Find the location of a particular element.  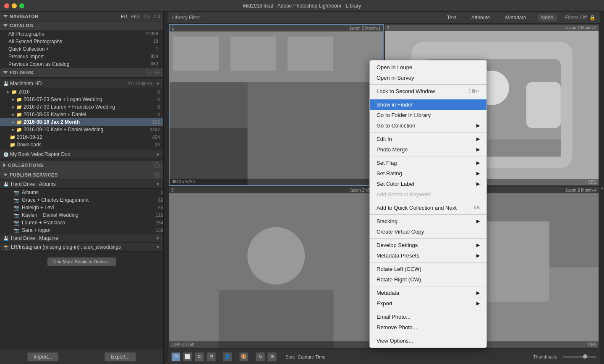

publish-item-kaylen-daniel: 📷 Kaylen + Daniel Wedding 110 is located at coordinates (81, 215).